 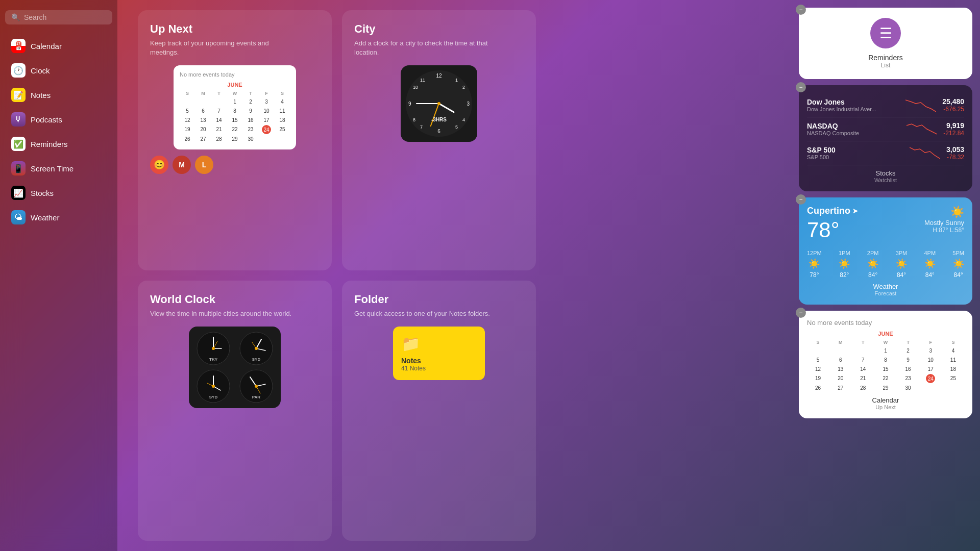 What do you see at coordinates (187, 102) in the screenshot?
I see `cal-day` at bounding box center [187, 102].